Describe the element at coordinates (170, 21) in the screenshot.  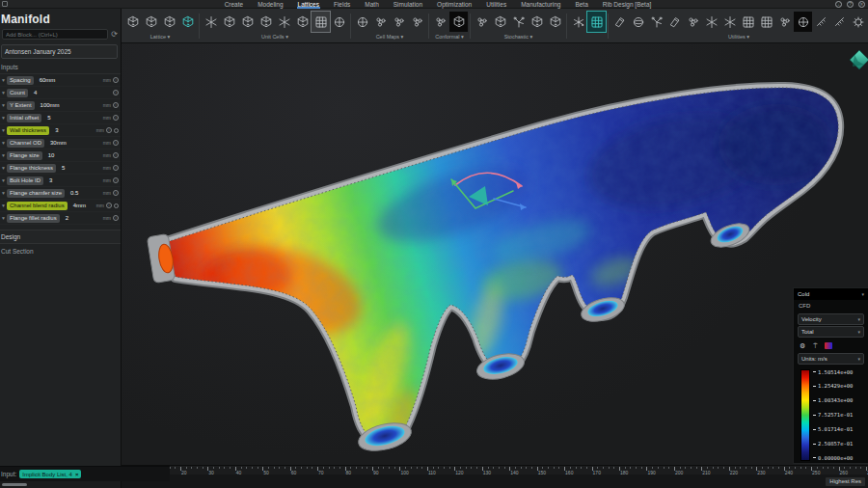
I see `lattice-volume-icon` at that location.